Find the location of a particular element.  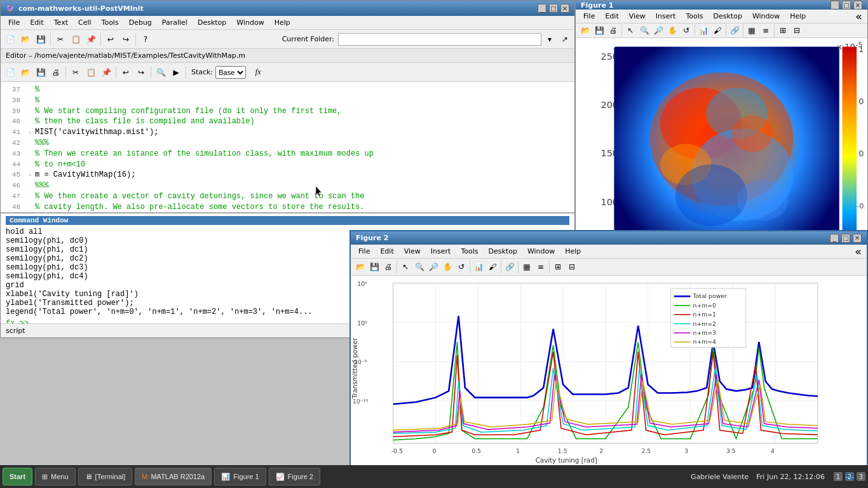

help-btn: ? is located at coordinates (146, 39).